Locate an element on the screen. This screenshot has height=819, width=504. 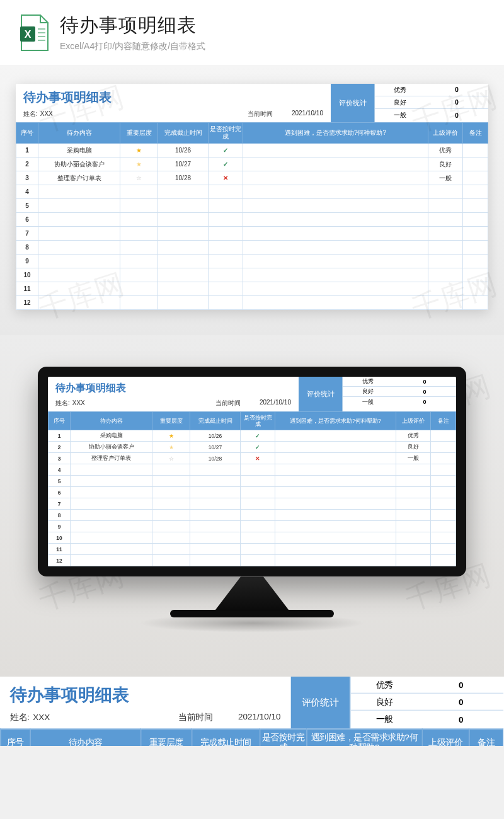
cell-rating: 一般 is located at coordinates (413, 459).